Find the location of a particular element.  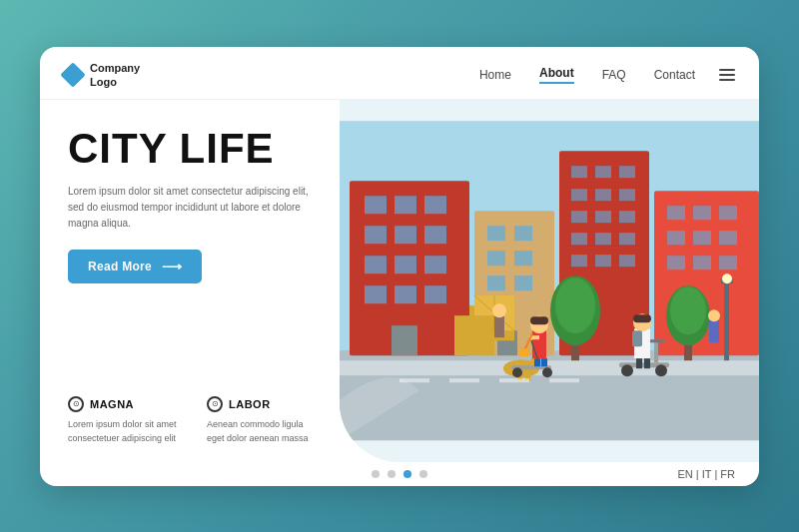

nav-about: About is located at coordinates (557, 75).